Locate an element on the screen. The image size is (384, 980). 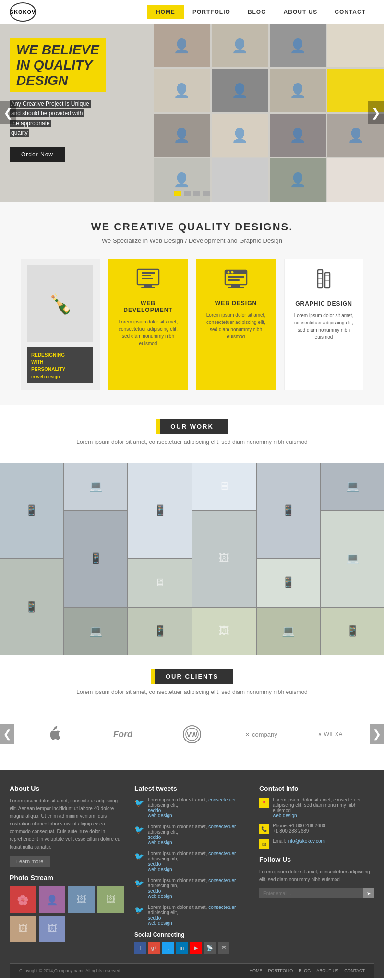
client-company: ✕ company is located at coordinates (261, 734).